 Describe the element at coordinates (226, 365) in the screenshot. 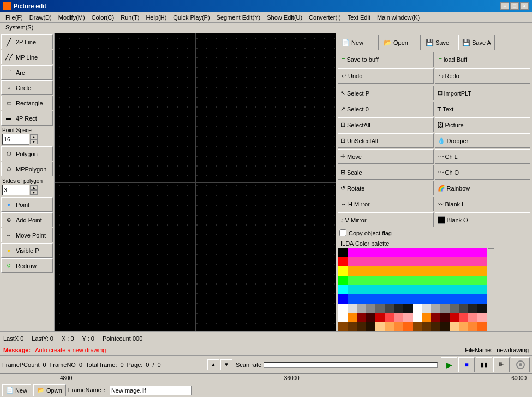

I see `page-down-button: ▼` at that location.